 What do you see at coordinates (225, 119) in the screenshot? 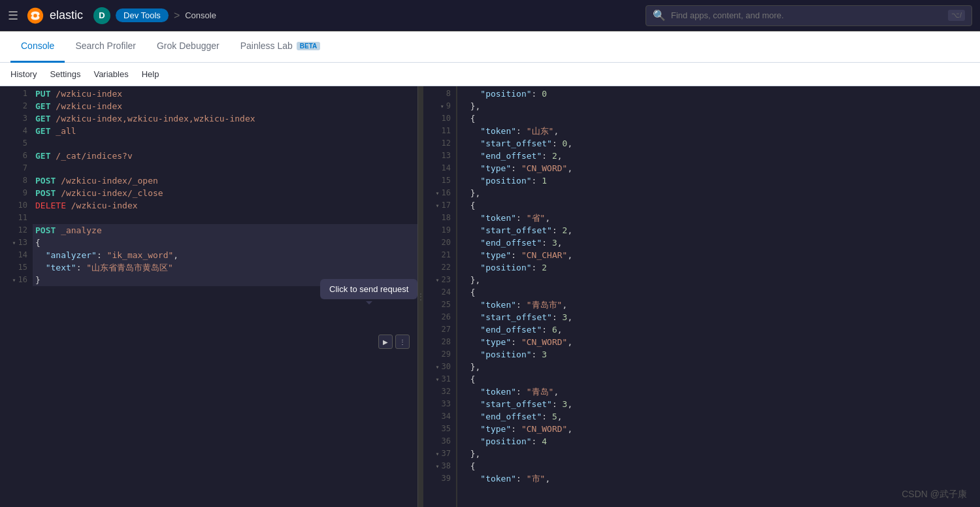
I see `code-line-3: GET /wzkicu-index,wzkicu-index,wzkicu-in…` at bounding box center [225, 119].